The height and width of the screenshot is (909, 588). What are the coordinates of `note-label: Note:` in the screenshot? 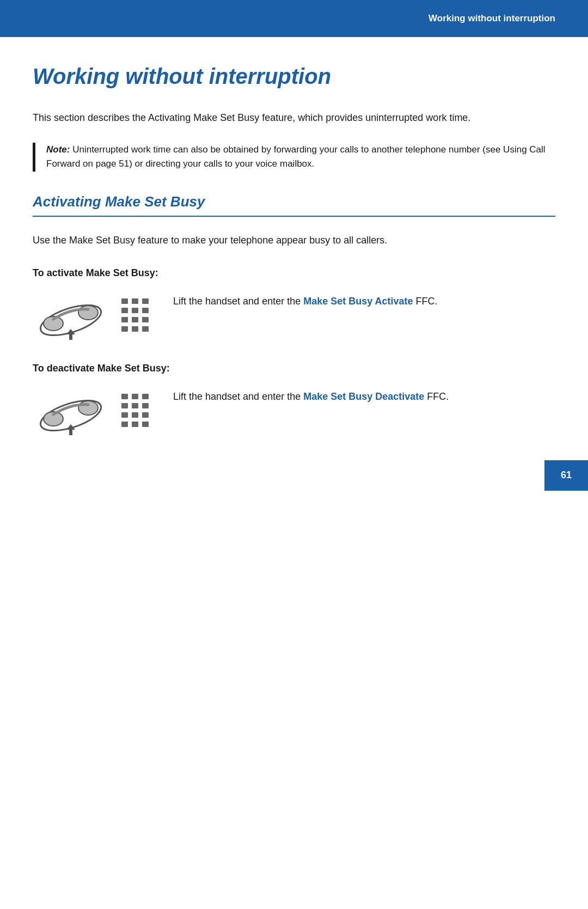 It's located at (58, 149).